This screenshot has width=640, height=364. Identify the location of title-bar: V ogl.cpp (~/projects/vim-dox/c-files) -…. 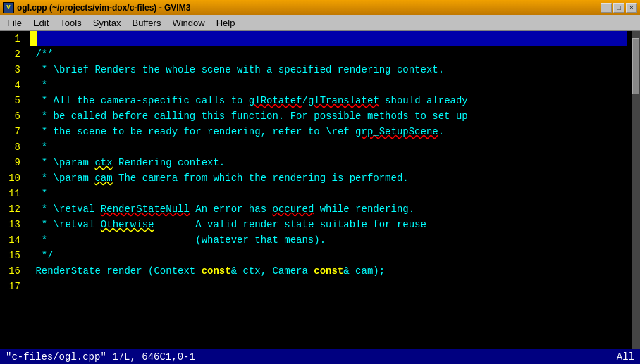
(320, 8).